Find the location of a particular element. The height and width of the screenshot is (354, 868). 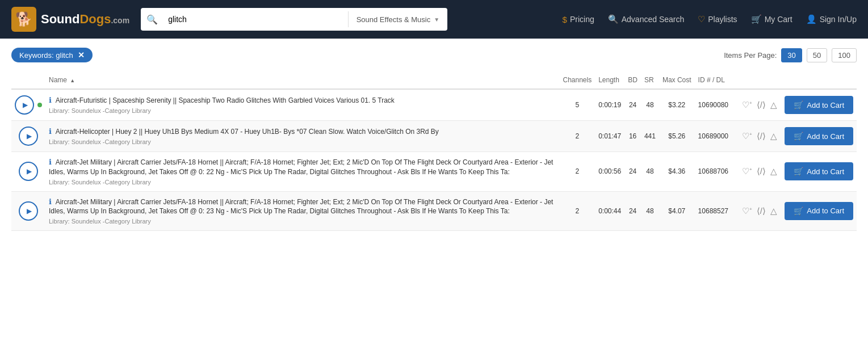

cart-nav-icon: 🛒 is located at coordinates (756, 19).